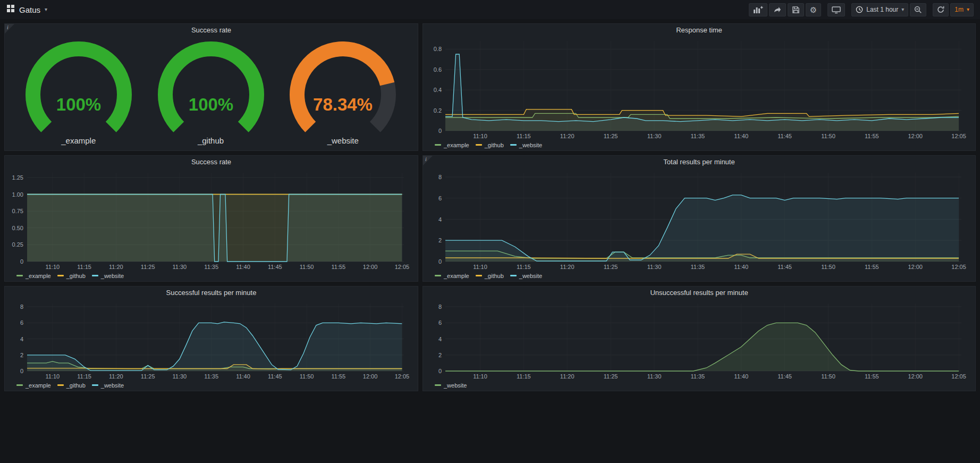 The image size is (980, 463). I want to click on save-button, so click(796, 10).